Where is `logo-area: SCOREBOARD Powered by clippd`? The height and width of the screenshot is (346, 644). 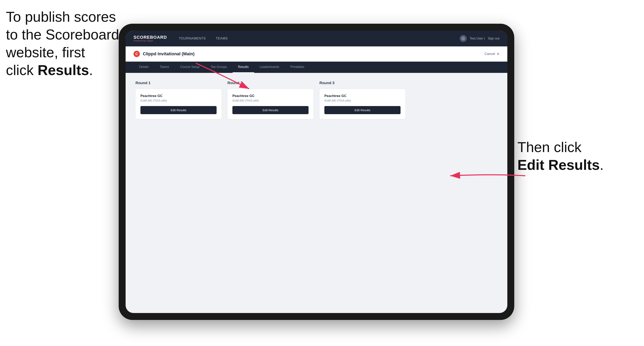
logo-area: SCOREBOARD Powered by clippd is located at coordinates (150, 38).